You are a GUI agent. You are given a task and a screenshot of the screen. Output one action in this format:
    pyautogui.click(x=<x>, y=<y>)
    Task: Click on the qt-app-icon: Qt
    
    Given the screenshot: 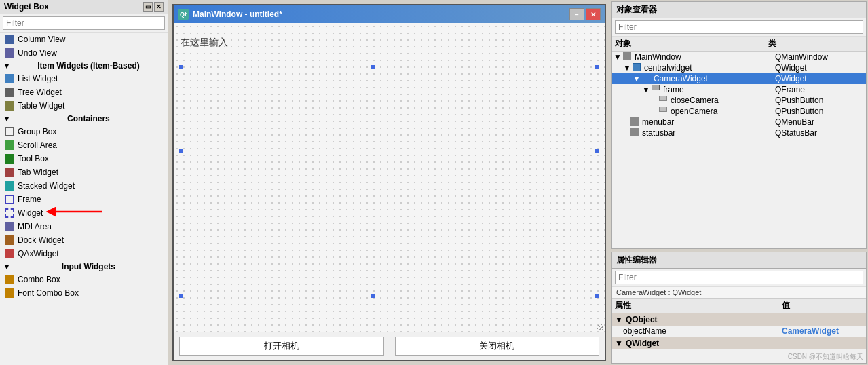 What is the action you would take?
    pyautogui.click(x=183, y=14)
    